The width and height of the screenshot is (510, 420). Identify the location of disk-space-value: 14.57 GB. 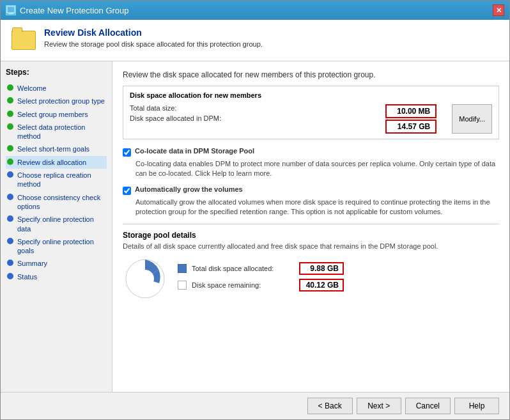
(411, 127).